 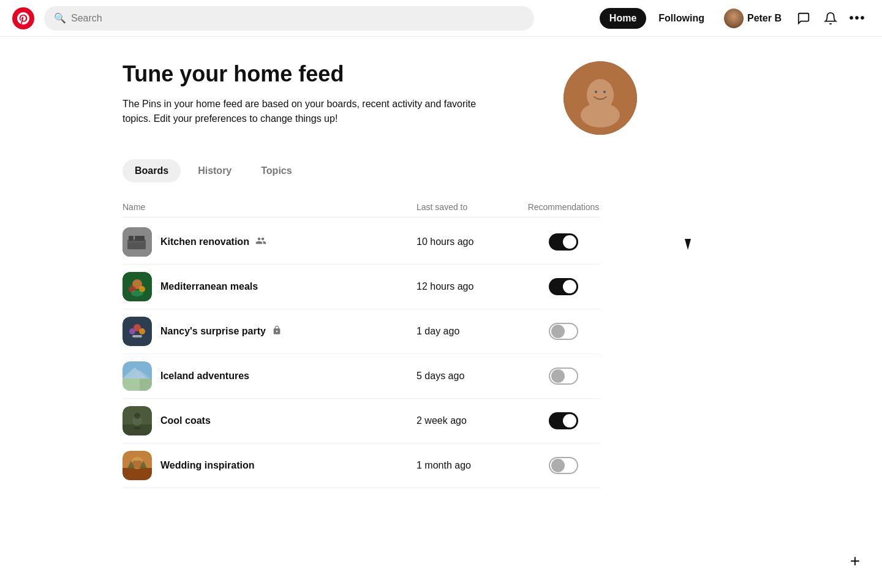 What do you see at coordinates (60, 18) in the screenshot?
I see `search-icon: 🔍` at bounding box center [60, 18].